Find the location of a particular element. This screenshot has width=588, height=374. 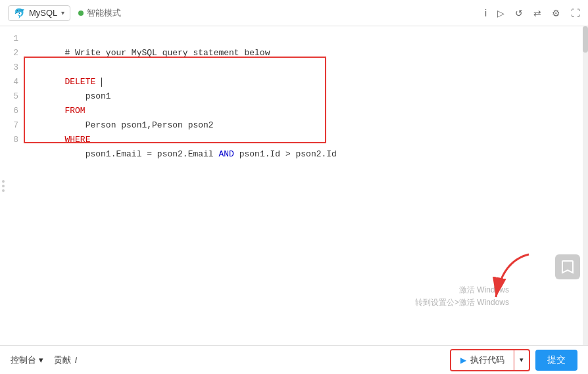

play-icon: ▶ is located at coordinates (463, 360).